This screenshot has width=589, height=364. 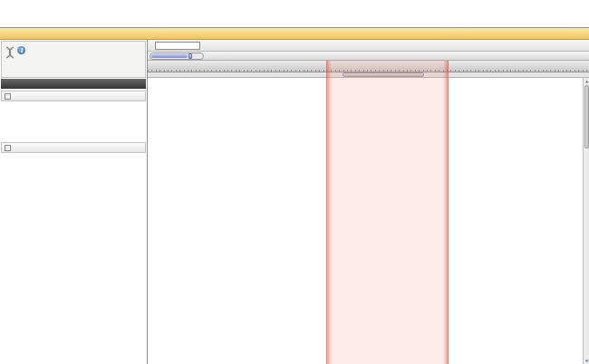 I want to click on dna-icon, so click(x=10, y=53).